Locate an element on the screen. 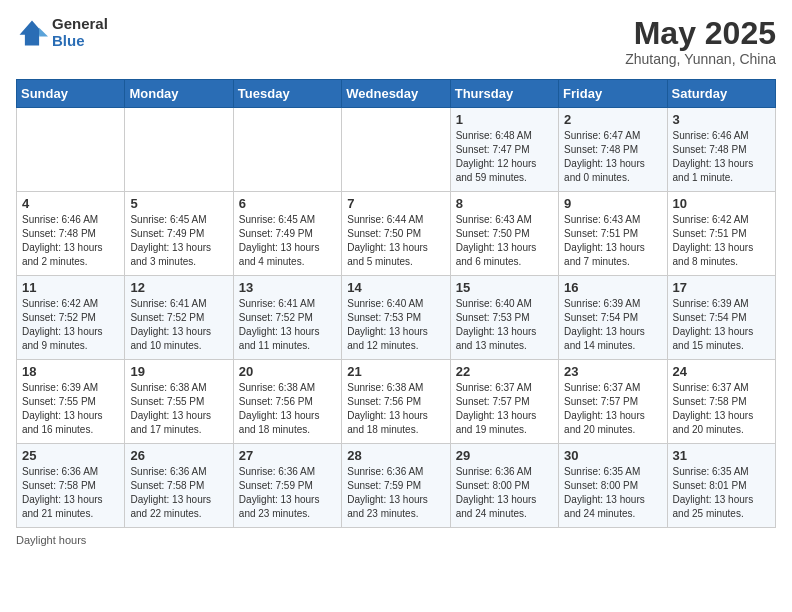 The image size is (792, 612). day-number: 25 is located at coordinates (70, 456).